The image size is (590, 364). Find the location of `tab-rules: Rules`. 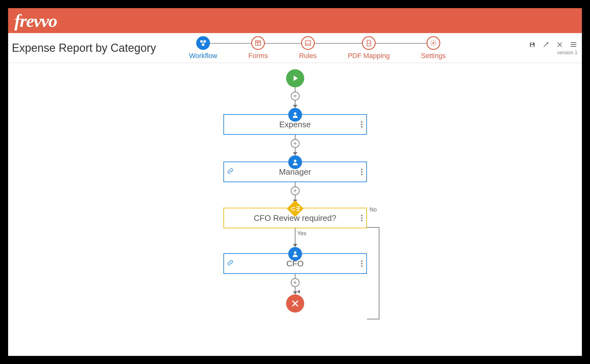

tab-rules: Rules is located at coordinates (308, 48).